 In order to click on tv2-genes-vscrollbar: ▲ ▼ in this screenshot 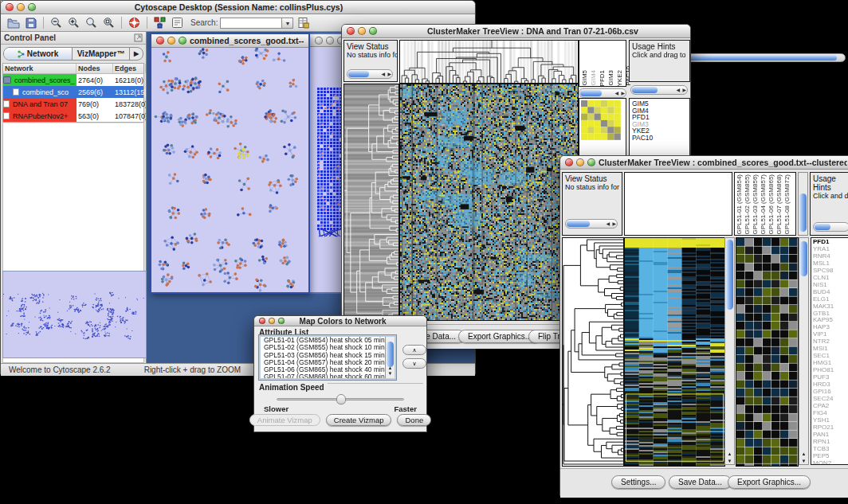, I will do `click(803, 351)`.